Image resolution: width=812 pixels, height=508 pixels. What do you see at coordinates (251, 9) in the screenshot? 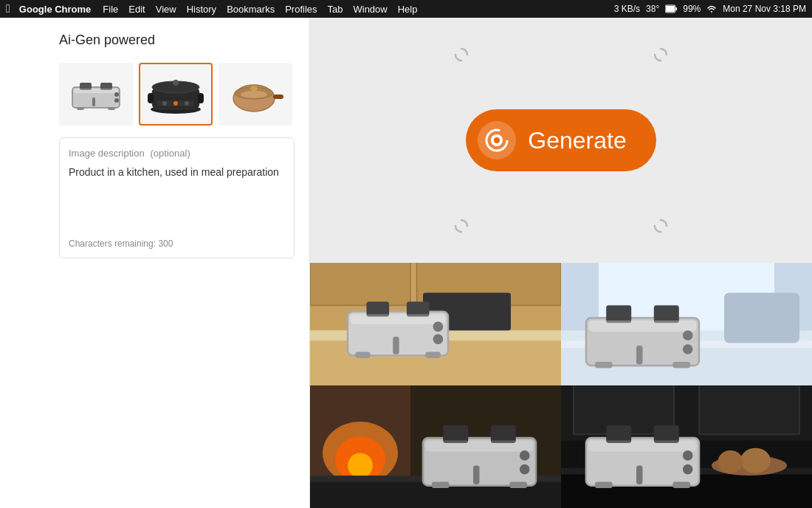
I see `menubar-bookmarks: Bookmarks` at bounding box center [251, 9].